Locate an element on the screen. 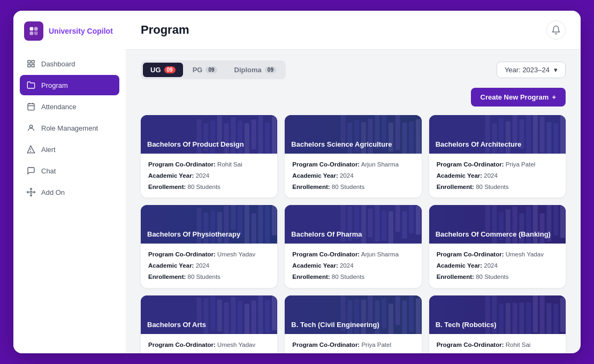 Image resolution: width=594 pixels, height=364 pixels. tab-diploma: Diploma09 is located at coordinates (255, 70).